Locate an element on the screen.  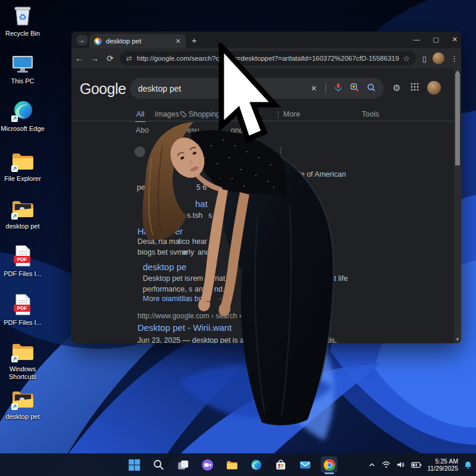
desktop-icon-label: This PC is located at coordinates (23, 81).